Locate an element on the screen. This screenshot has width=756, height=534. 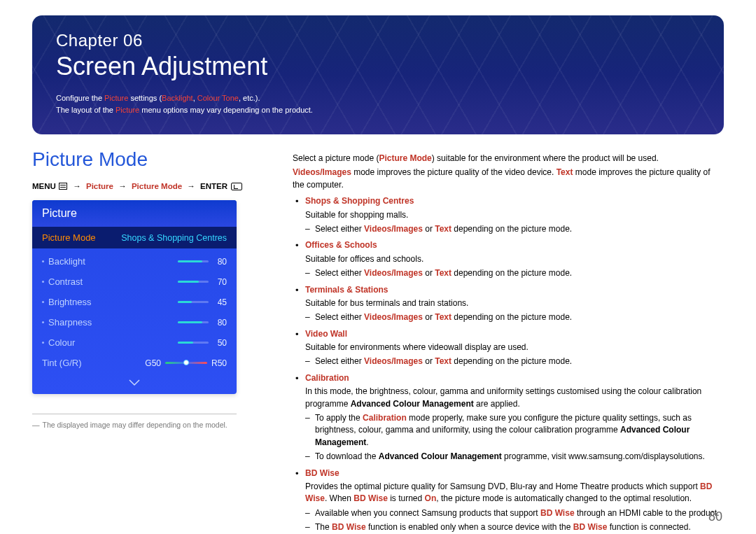
osd-scroll-down is located at coordinates (134, 384).